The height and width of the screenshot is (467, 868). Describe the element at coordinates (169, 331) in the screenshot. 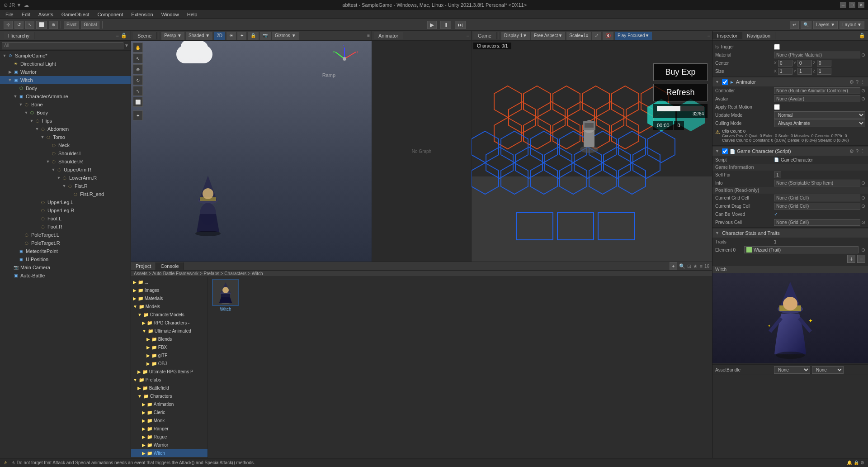

I see `asset-tree-item: ▼ 📁Ultimate Animated` at that location.